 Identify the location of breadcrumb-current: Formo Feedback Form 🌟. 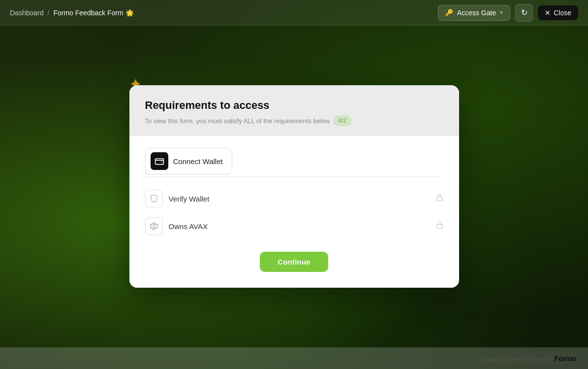
(93, 13).